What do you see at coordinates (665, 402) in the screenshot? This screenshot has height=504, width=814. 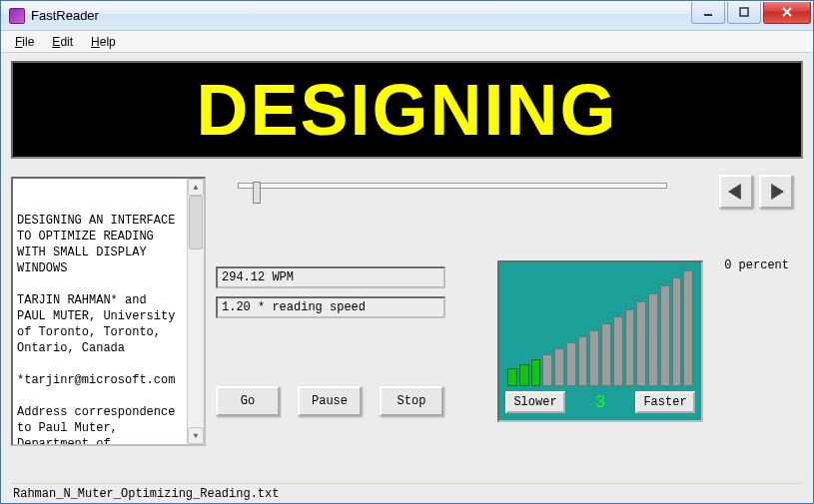 I see `faster-button: Faster` at bounding box center [665, 402].